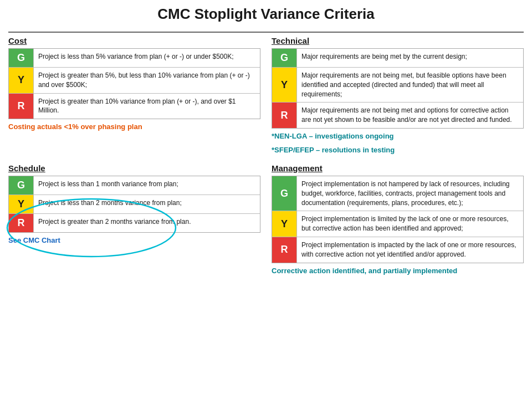  Describe the element at coordinates (21, 58) in the screenshot. I see `cost-green-status: G` at that location.